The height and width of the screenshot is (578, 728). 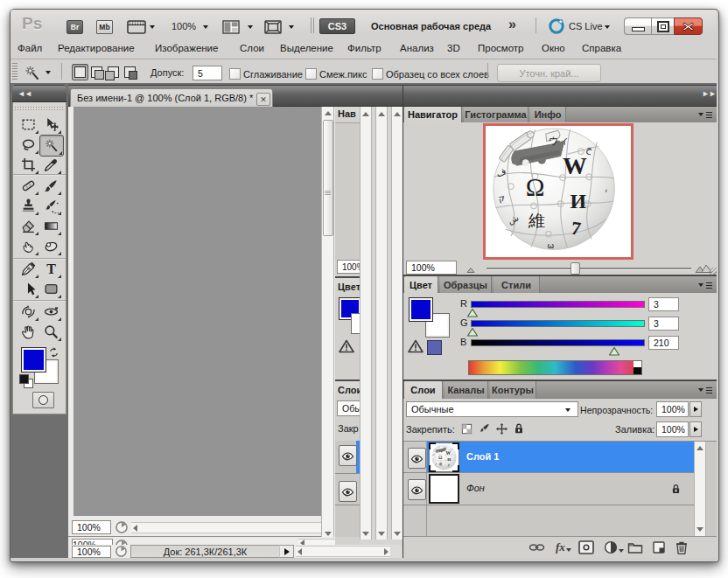 I want to click on status-zoom-field: 100%, so click(x=91, y=527).